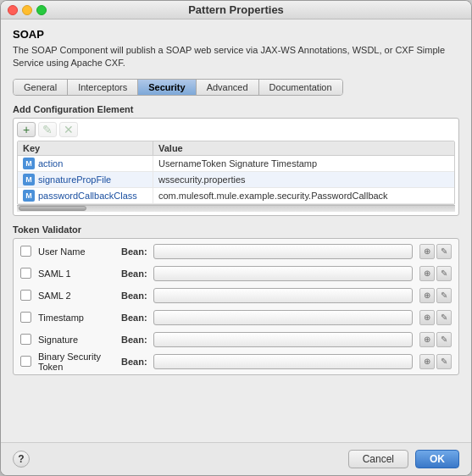 The height and width of the screenshot is (476, 472). I want to click on bean-label-1: Bean:, so click(134, 274).